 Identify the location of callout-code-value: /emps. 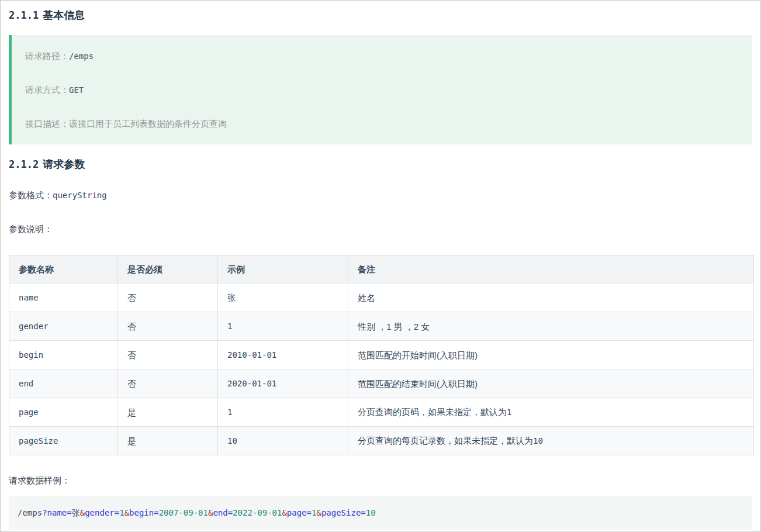
(81, 56).